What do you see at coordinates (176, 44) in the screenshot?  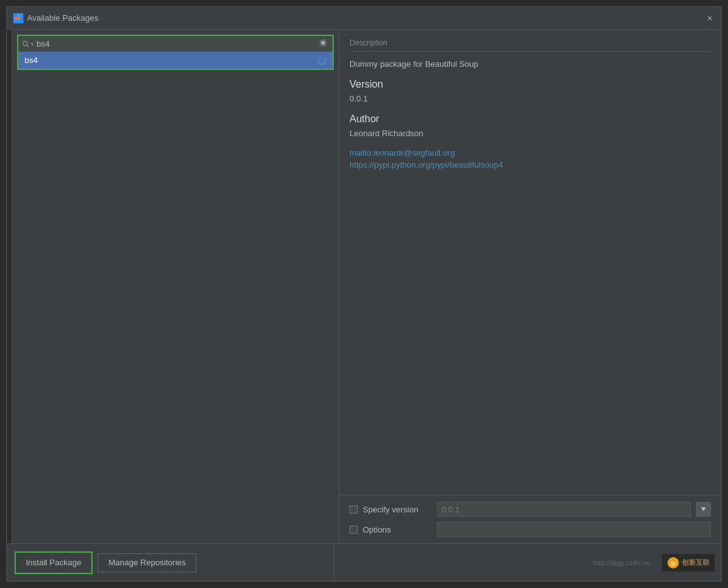 I see `search-input` at bounding box center [176, 44].